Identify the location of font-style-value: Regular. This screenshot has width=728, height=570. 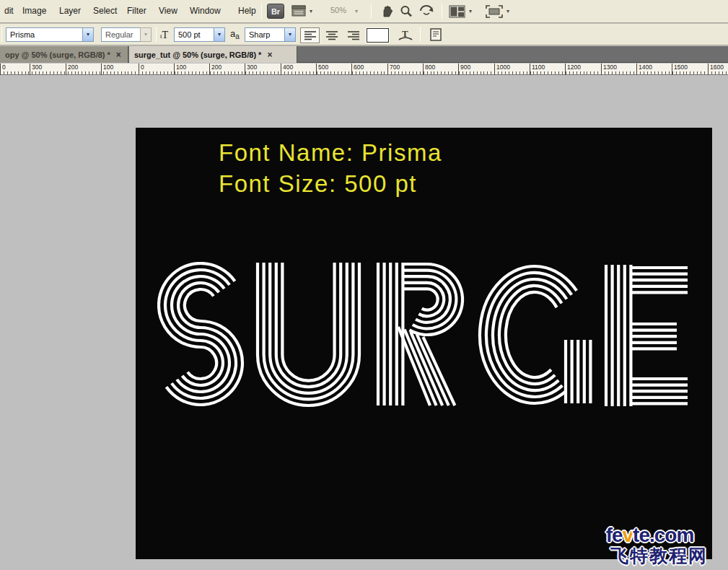
(120, 35).